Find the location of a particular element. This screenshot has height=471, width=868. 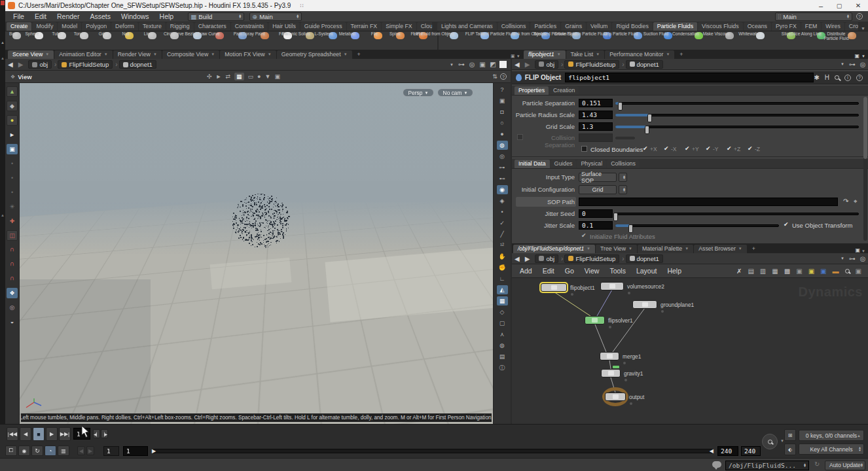

grid-large-icon: ▩ is located at coordinates (787, 271).